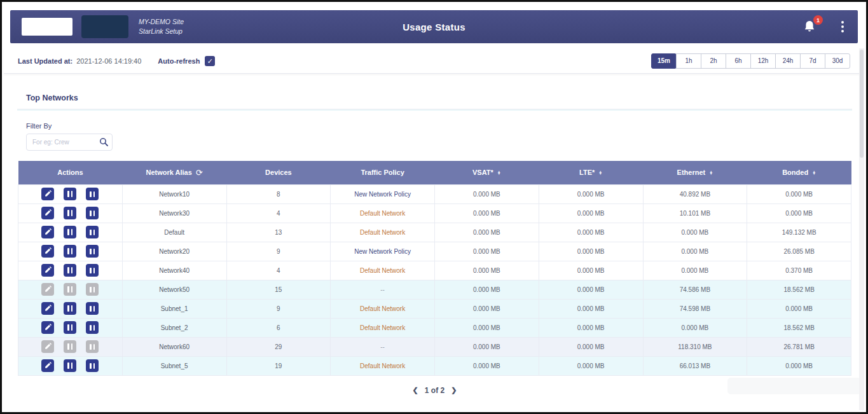 The height and width of the screenshot is (414, 868). What do you see at coordinates (862, 229) in the screenshot?
I see `vertical-scrollbar` at bounding box center [862, 229].